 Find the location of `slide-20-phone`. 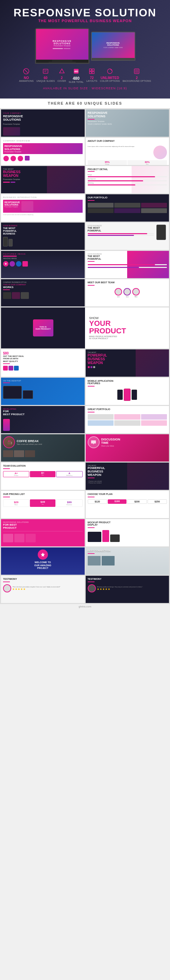

slide-20-phone is located at coordinates (6, 425).